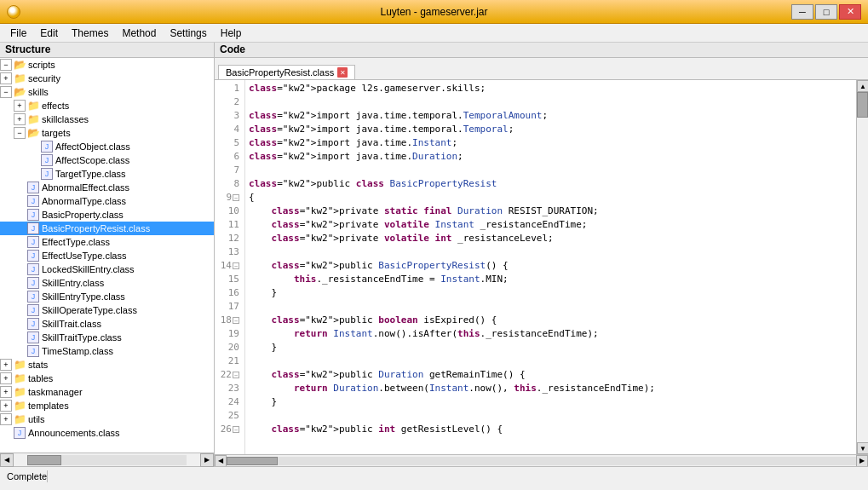 The width and height of the screenshot is (868, 490). What do you see at coordinates (107, 310) in the screenshot?
I see `tree-item-SkillOperateType: JSkillOperateType.class` at bounding box center [107, 310].